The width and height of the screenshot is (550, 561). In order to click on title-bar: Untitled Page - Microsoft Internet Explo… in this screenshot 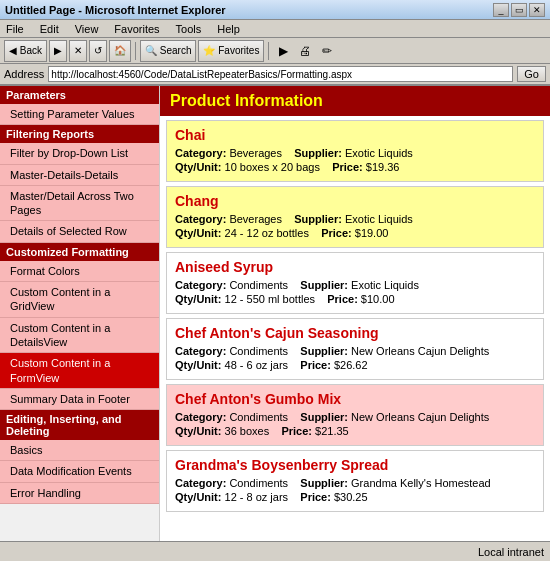, I will do `click(275, 10)`.